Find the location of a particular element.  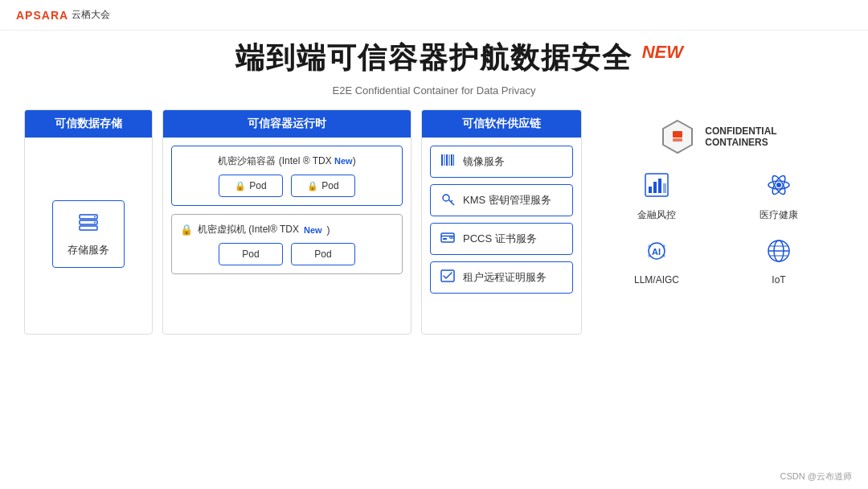

cc-item-finance-label: 金融风控 is located at coordinates (657, 216).